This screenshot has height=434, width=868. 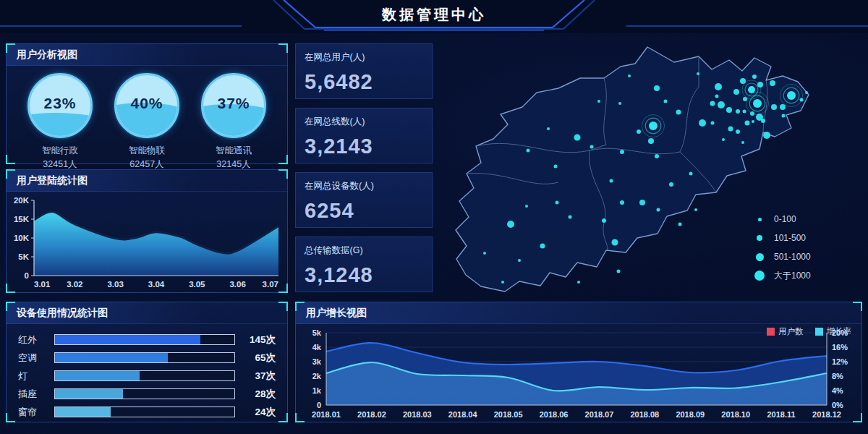 I want to click on liquid-gauge: 40%, so click(x=147, y=106).